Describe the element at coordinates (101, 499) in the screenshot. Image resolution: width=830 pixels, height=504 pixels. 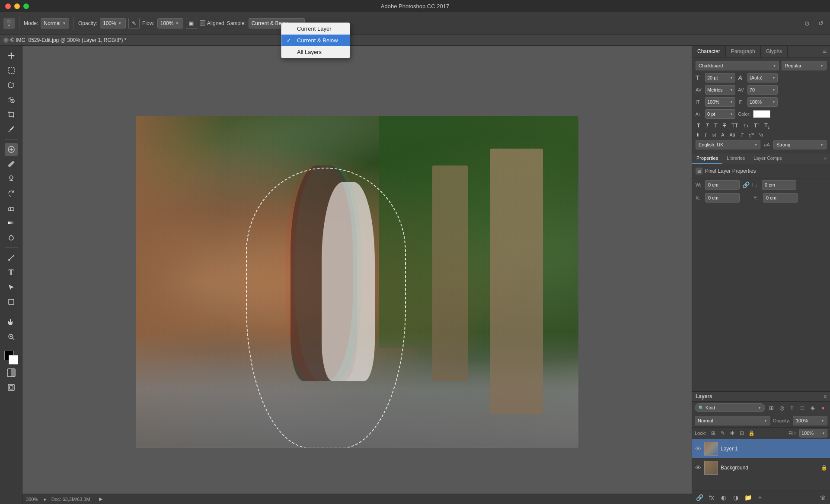
I see `status-arrow: ▶` at that location.